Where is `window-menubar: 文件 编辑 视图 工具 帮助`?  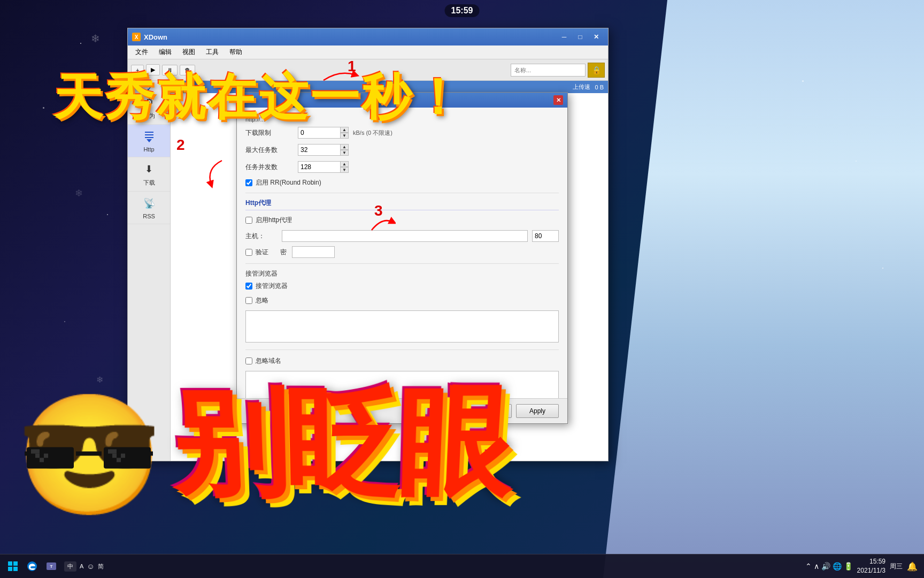 window-menubar: 文件 编辑 视图 工具 帮助 is located at coordinates (368, 52).